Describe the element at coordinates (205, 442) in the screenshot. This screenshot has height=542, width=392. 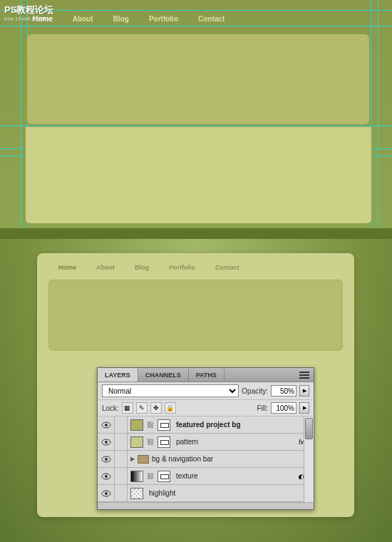
I see `layer-row: ⛓ pattern fx ▾` at that location.